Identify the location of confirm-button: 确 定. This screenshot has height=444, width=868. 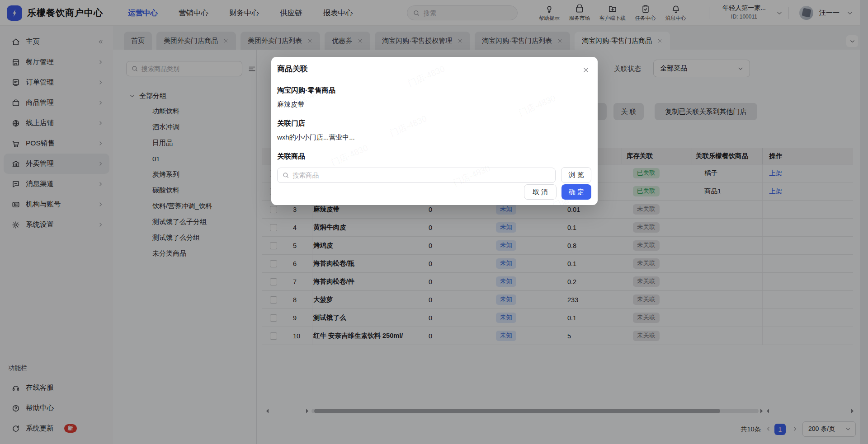
(576, 192).